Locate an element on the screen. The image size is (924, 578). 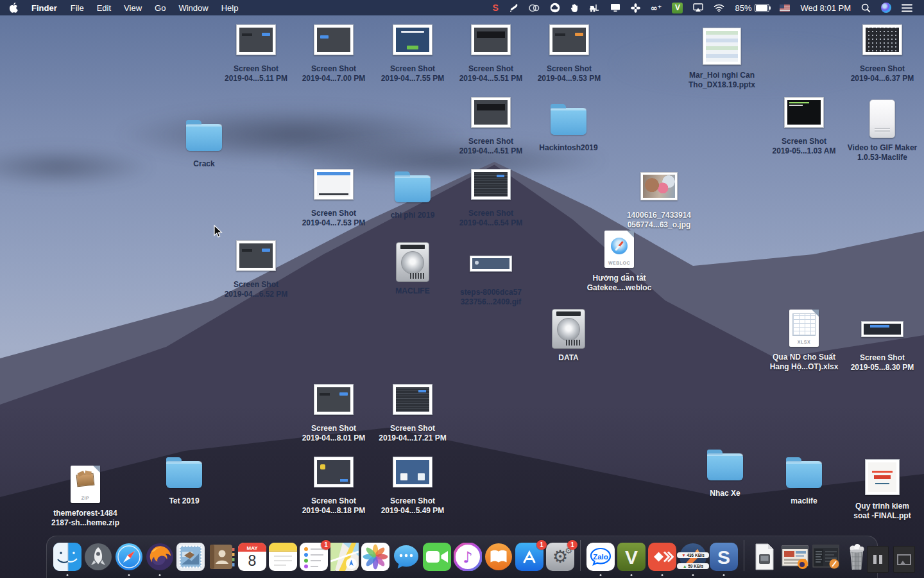
dock-safari is located at coordinates (129, 557).